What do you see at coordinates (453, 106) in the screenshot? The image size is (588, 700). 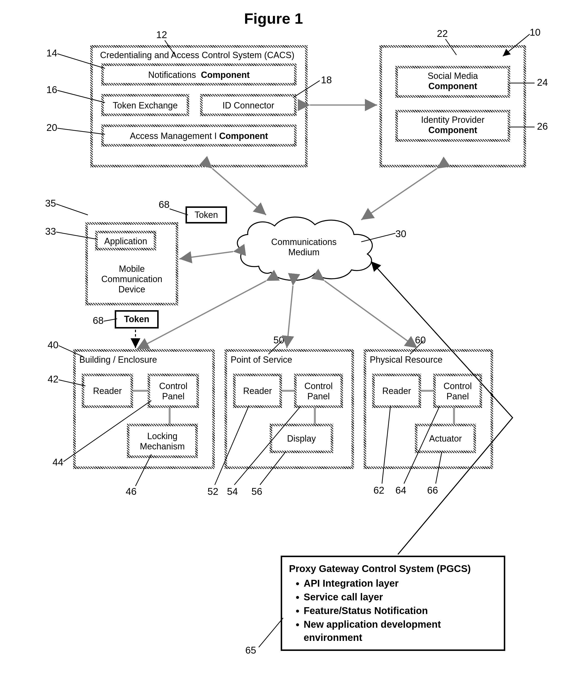 I see `external-container` at bounding box center [453, 106].